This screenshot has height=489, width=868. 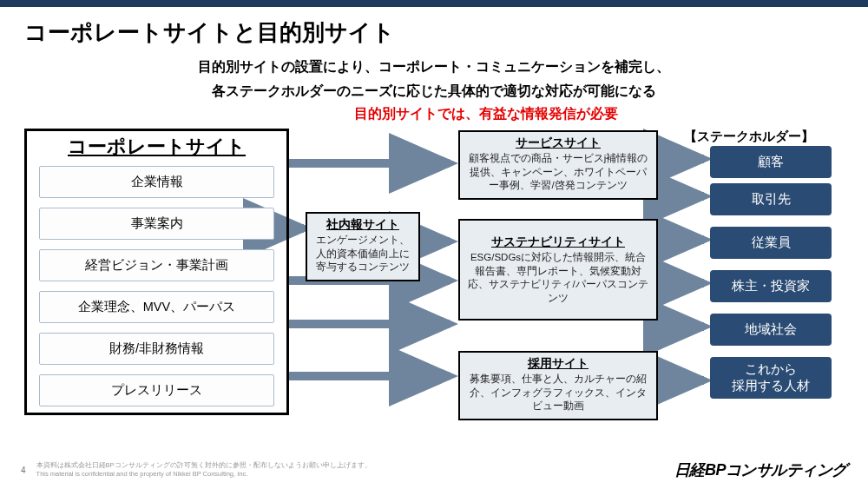 I want to click on brand-logo: 日経BPコンサルティング, so click(x=760, y=470).